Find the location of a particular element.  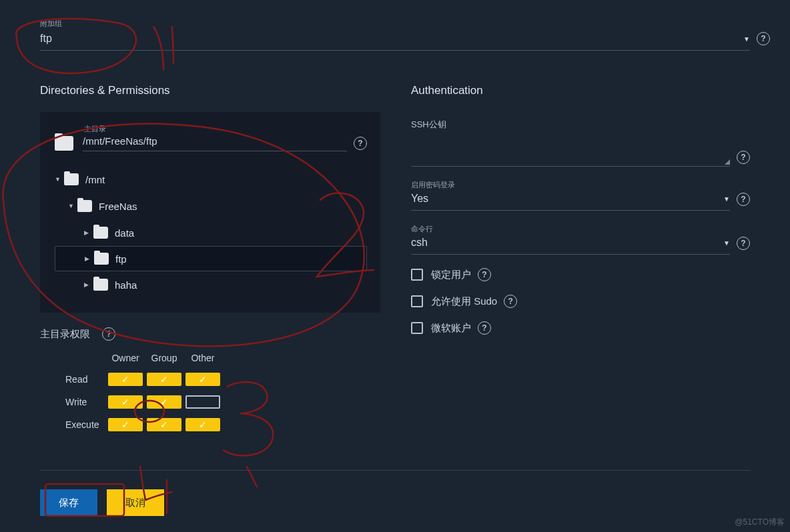

resize-handle-icon is located at coordinates (727, 162).